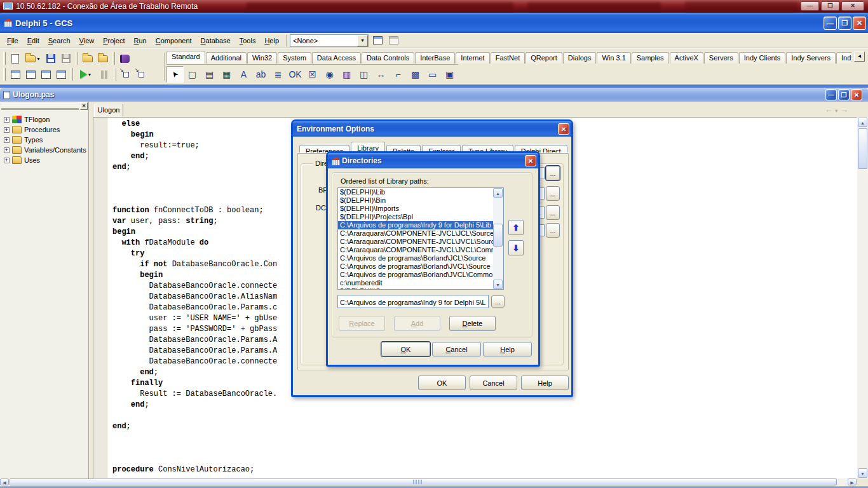 The image size is (868, 488). I want to click on memo-icon: ≣, so click(278, 74).